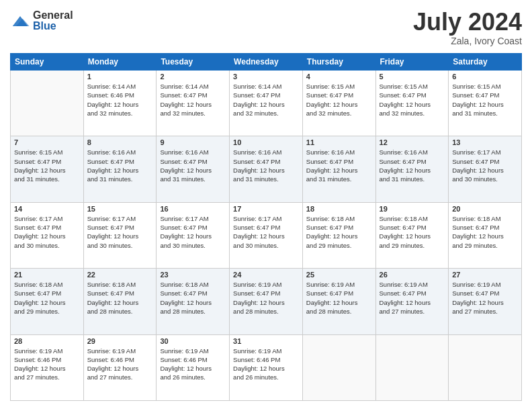 The width and height of the screenshot is (532, 411). I want to click on day-number: 20, so click(485, 209).